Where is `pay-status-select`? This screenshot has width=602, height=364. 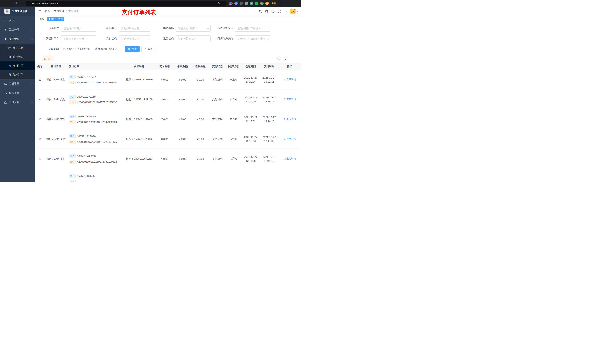
pay-status-select is located at coordinates (134, 39).